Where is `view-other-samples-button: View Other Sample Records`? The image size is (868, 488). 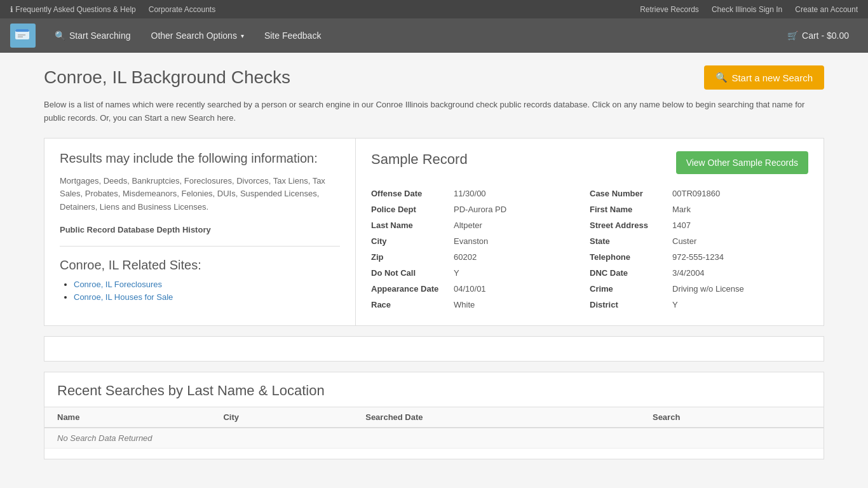 view-other-samples-button: View Other Sample Records is located at coordinates (742, 163).